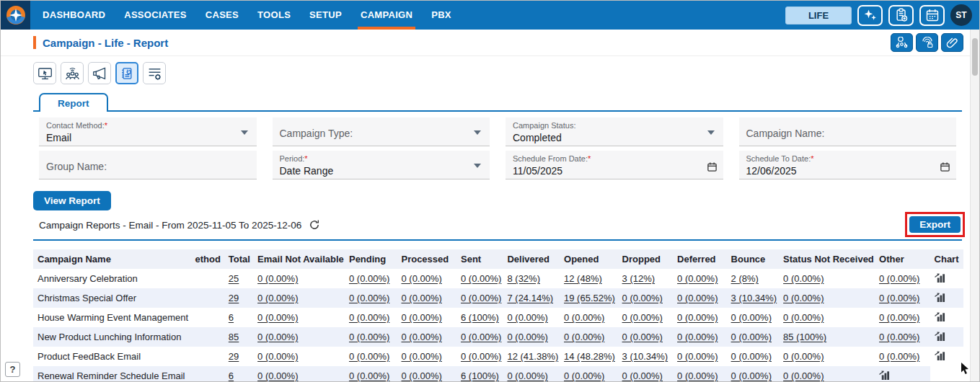 This screenshot has height=382, width=980. What do you see at coordinates (231, 317) in the screenshot?
I see `total-link: 6` at bounding box center [231, 317].